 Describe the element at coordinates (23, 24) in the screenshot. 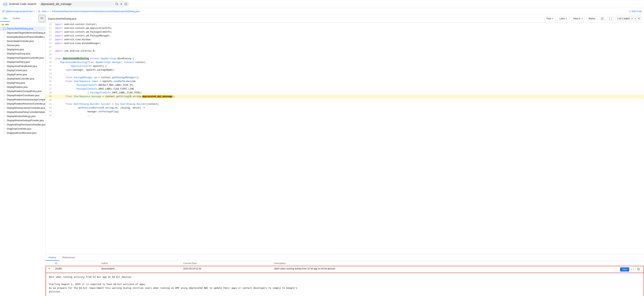

I see `tree-folder-wm: wm` at that location.